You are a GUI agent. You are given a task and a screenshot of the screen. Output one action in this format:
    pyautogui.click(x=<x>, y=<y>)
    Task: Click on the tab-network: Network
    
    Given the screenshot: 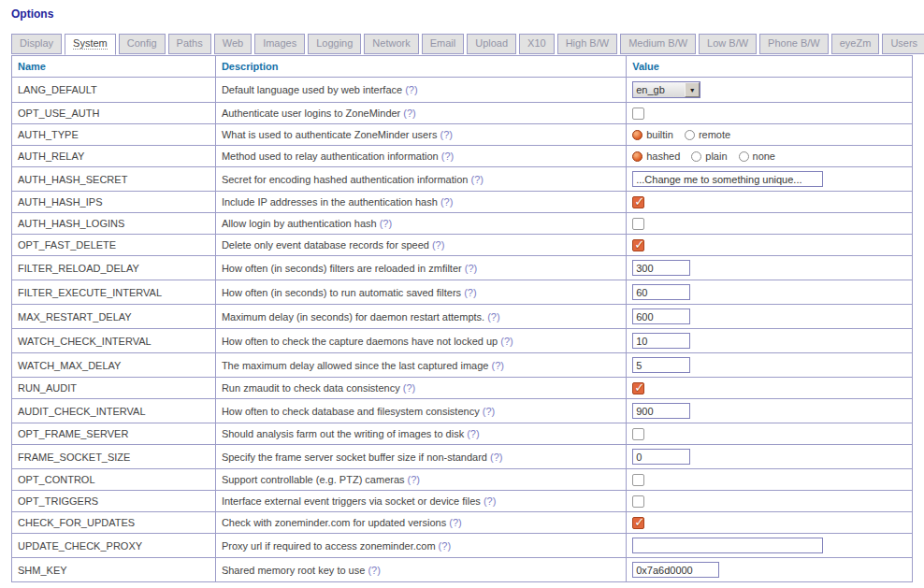 What is the action you would take?
    pyautogui.click(x=391, y=44)
    